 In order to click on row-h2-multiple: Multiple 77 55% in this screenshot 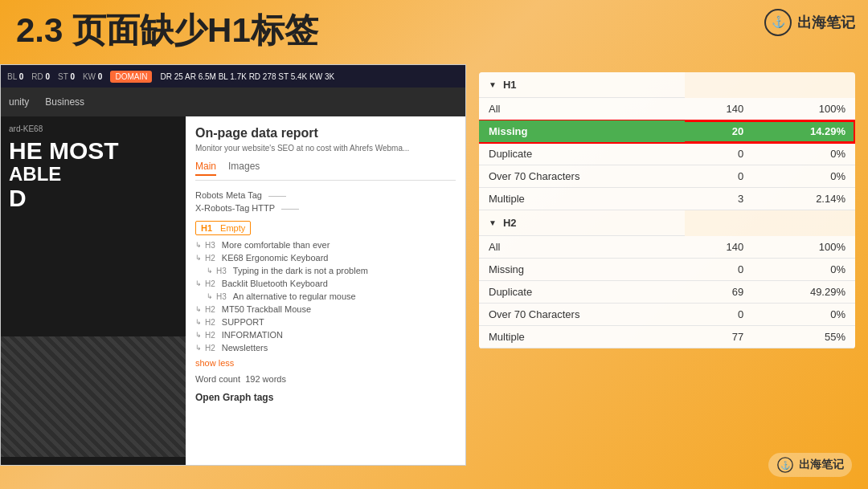, I will do `click(667, 337)`.